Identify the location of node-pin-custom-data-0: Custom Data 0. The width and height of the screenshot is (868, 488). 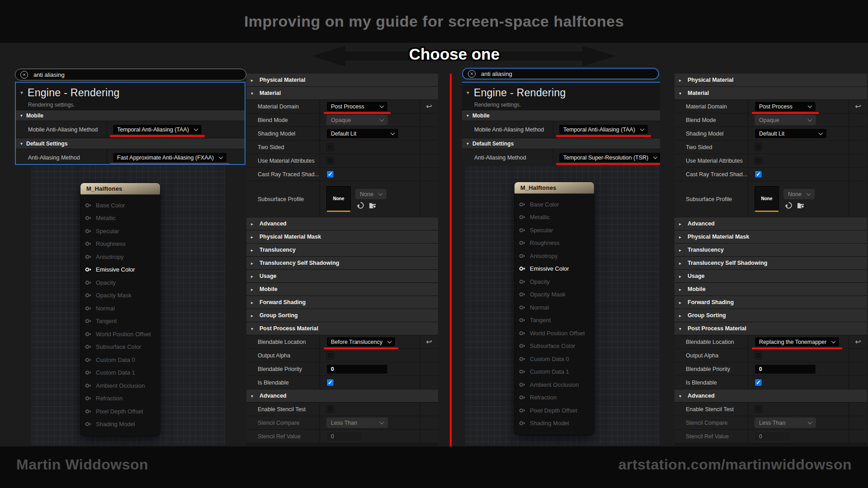
(554, 359).